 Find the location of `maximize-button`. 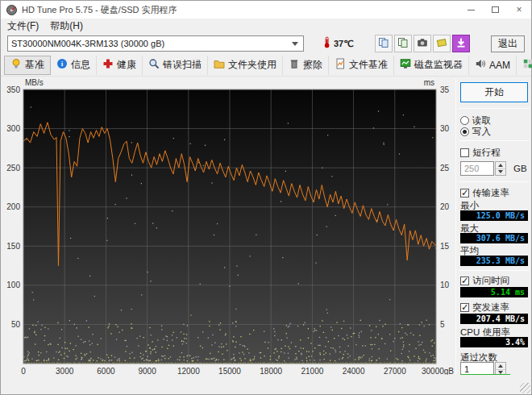

maximize-button is located at coordinates (495, 10).